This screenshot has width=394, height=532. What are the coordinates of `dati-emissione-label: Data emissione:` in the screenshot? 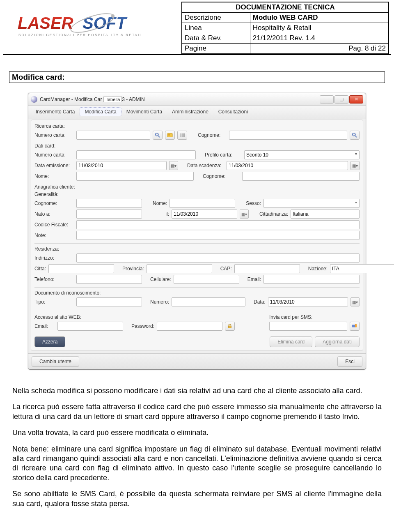 It's located at (54, 166).